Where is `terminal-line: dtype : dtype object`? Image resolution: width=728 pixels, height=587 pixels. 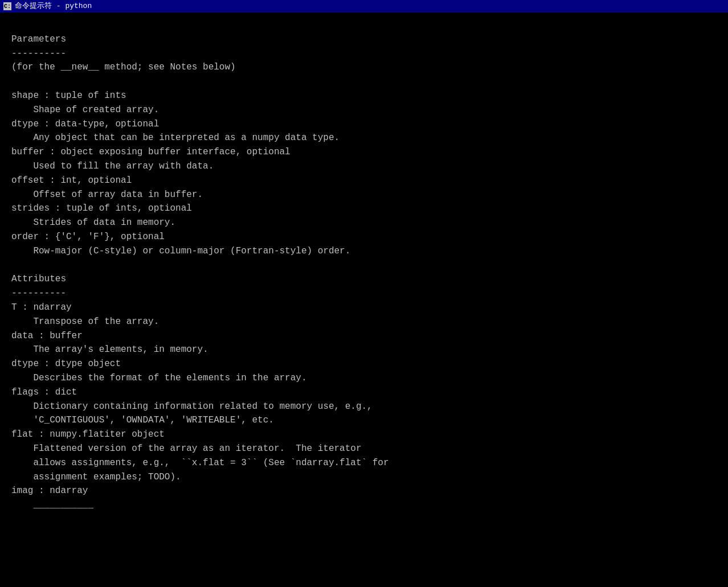 terminal-line: dtype : dtype object is located at coordinates (364, 364).